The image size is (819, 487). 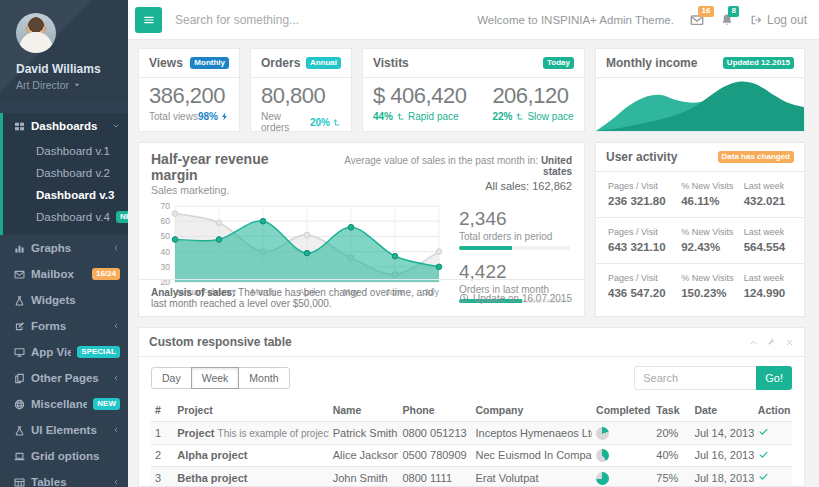 I want to click on activity-stat-value: 124.990, so click(x=768, y=293).